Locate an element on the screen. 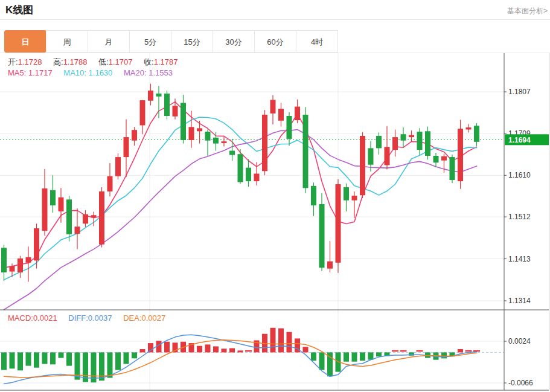 The image size is (550, 392). svg-text: 1.1610 is located at coordinates (519, 175).